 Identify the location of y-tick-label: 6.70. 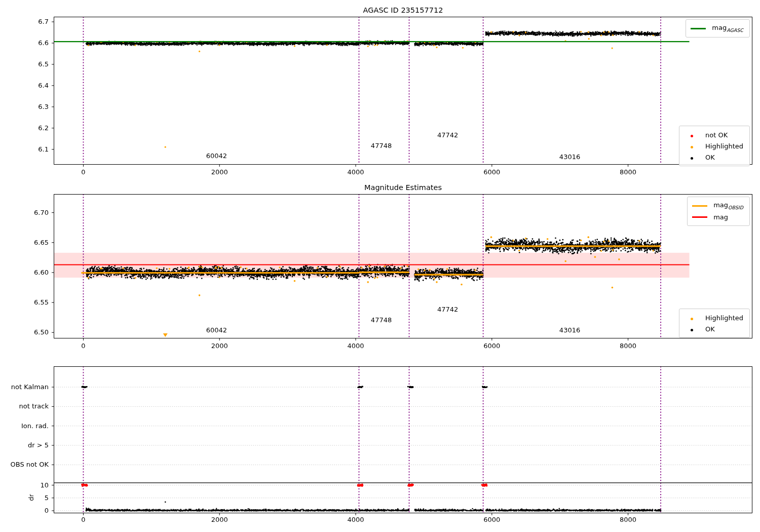
(24, 213).